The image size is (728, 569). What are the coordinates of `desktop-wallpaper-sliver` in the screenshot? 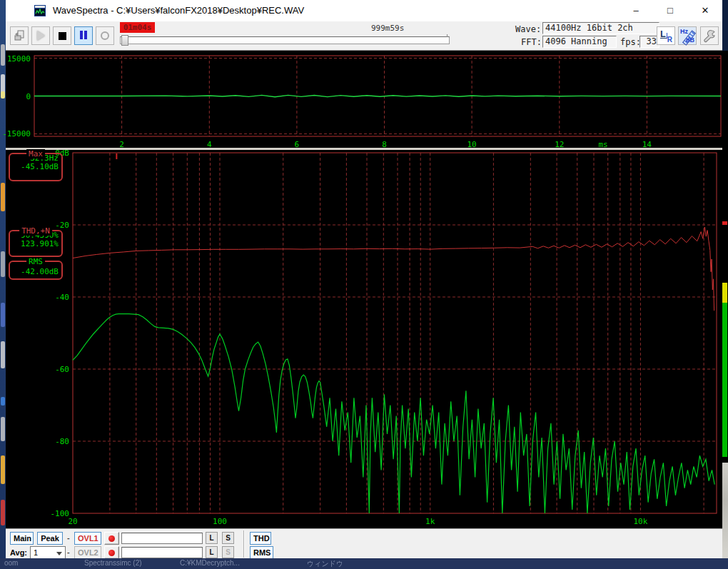 It's located at (725, 510).